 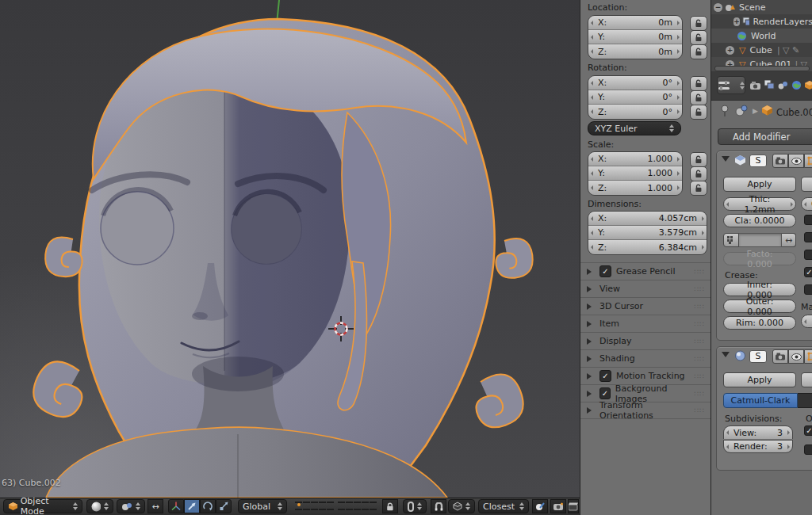 What do you see at coordinates (699, 113) in the screenshot?
I see `lock-rotation-z-button` at bounding box center [699, 113].